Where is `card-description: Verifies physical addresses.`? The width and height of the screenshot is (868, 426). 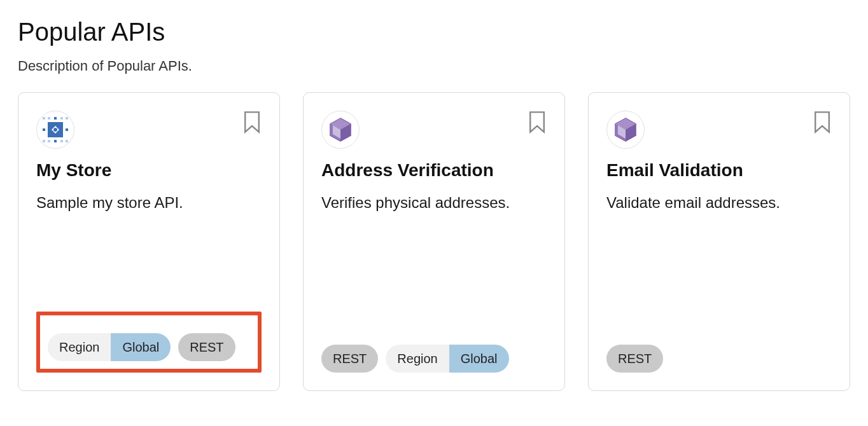
card-description: Verifies physical addresses. is located at coordinates (434, 263).